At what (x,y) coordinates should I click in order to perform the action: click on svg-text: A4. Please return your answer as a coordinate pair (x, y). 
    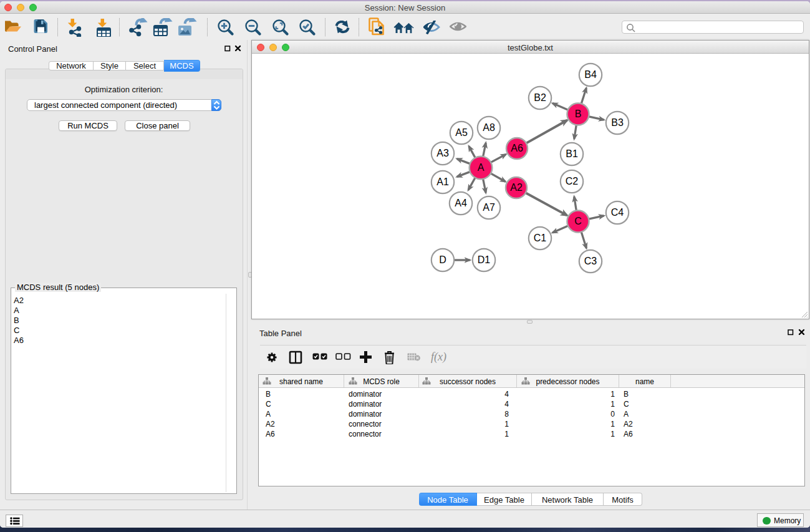
    Looking at the image, I should click on (461, 203).